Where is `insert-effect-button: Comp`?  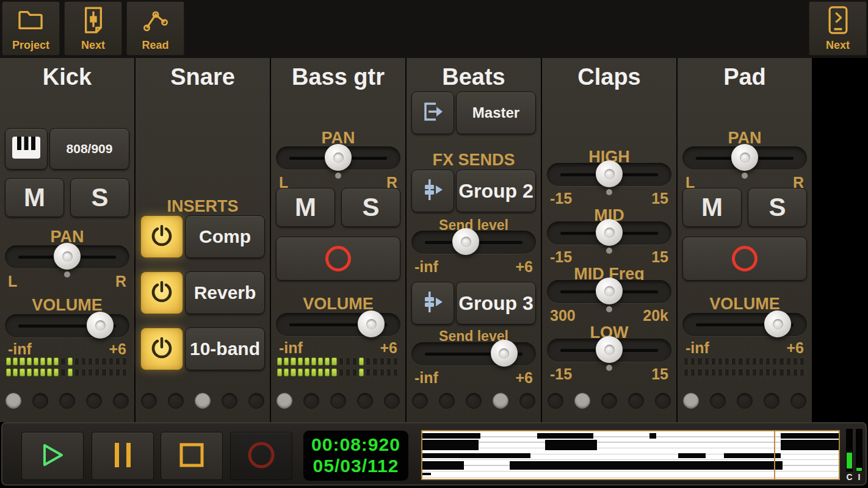 insert-effect-button: Comp is located at coordinates (225, 237).